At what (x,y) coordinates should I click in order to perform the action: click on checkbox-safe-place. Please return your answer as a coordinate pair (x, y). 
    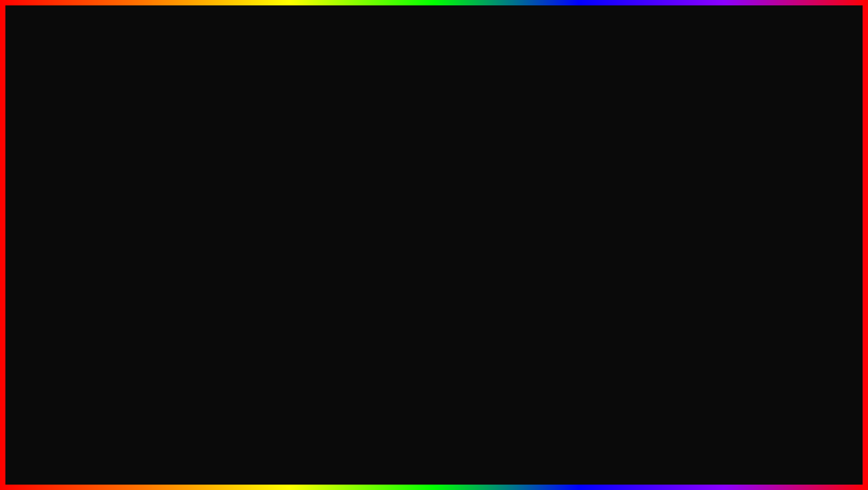
    Looking at the image, I should click on (280, 258).